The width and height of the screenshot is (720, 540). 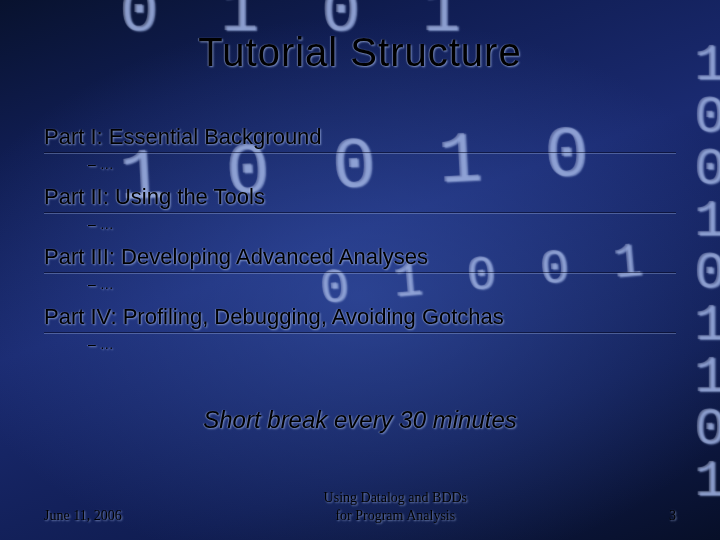 What do you see at coordinates (360, 506) in the screenshot?
I see `footer: June 11, 2006 Using Datalog and BDDs for…` at bounding box center [360, 506].